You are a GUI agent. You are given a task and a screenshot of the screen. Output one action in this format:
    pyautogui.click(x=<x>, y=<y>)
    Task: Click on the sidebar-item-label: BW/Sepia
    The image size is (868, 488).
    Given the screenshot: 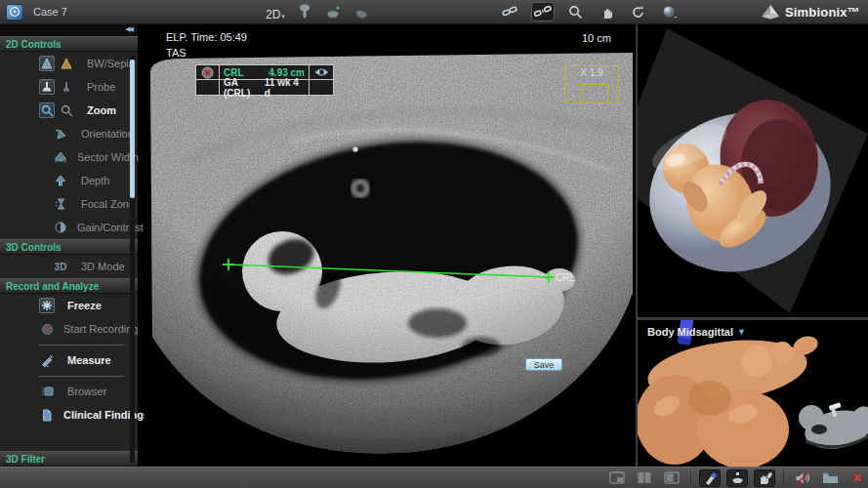 What is the action you would take?
    pyautogui.click(x=111, y=63)
    